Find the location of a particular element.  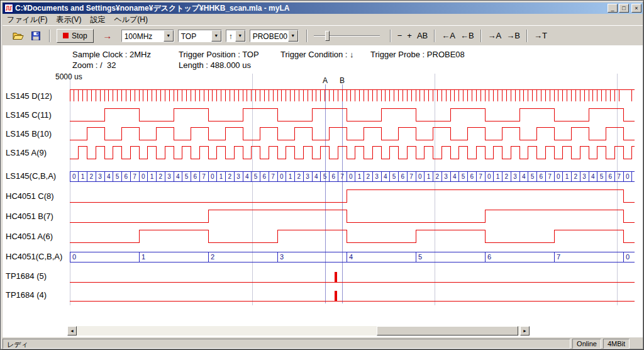

menu-help: ヘルプ(H) is located at coordinates (131, 20).